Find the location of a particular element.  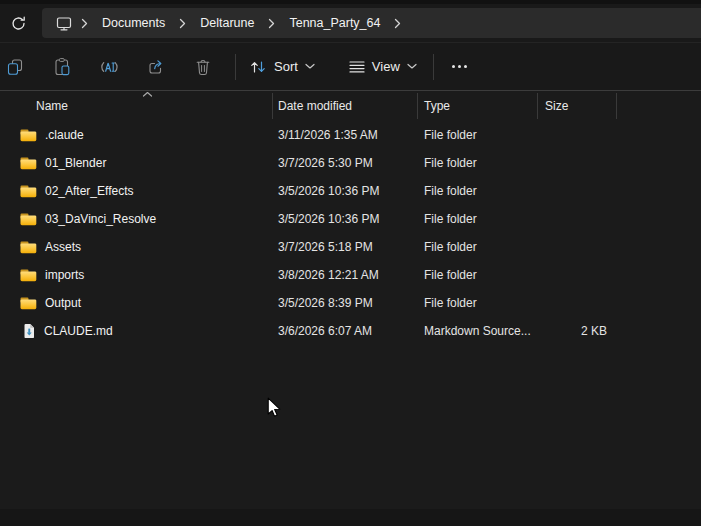

size-cell: 2 KB is located at coordinates (576, 331).